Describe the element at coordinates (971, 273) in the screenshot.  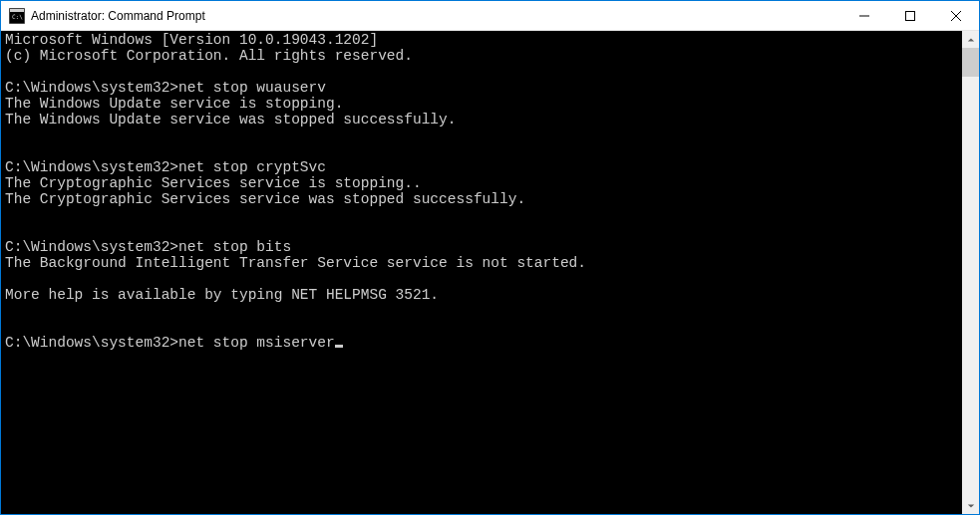
I see `vertical-scrollbar` at that location.